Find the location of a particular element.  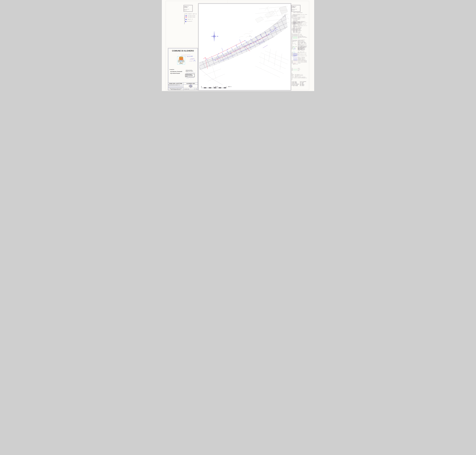

title-block-title: COMUNE DI ALGHERO is located at coordinates (183, 51).